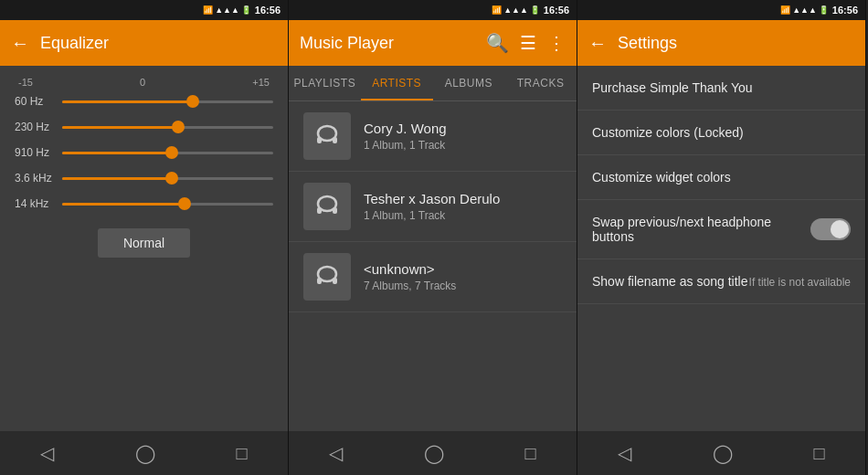 This screenshot has height=475, width=868. Describe the element at coordinates (20, 44) in the screenshot. I see `back-icon-eq: ←` at that location.